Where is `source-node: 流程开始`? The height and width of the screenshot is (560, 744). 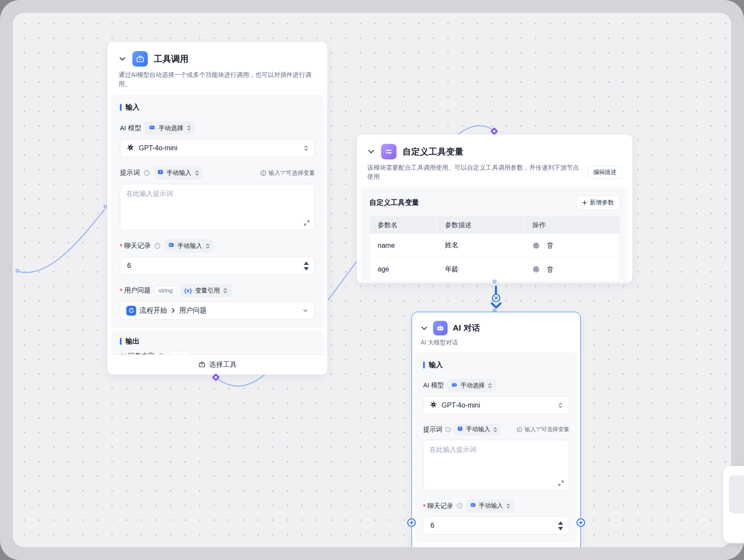 source-node: 流程开始 is located at coordinates (153, 311).